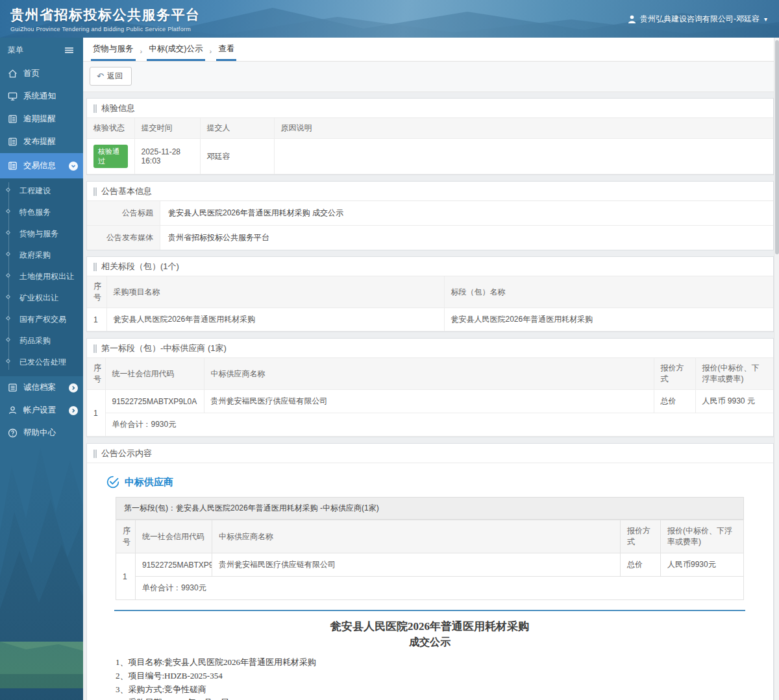 The height and width of the screenshot is (700, 779). What do you see at coordinates (42, 166) in the screenshot?
I see `sidebar-item-transaction-info: 交易信息` at bounding box center [42, 166].